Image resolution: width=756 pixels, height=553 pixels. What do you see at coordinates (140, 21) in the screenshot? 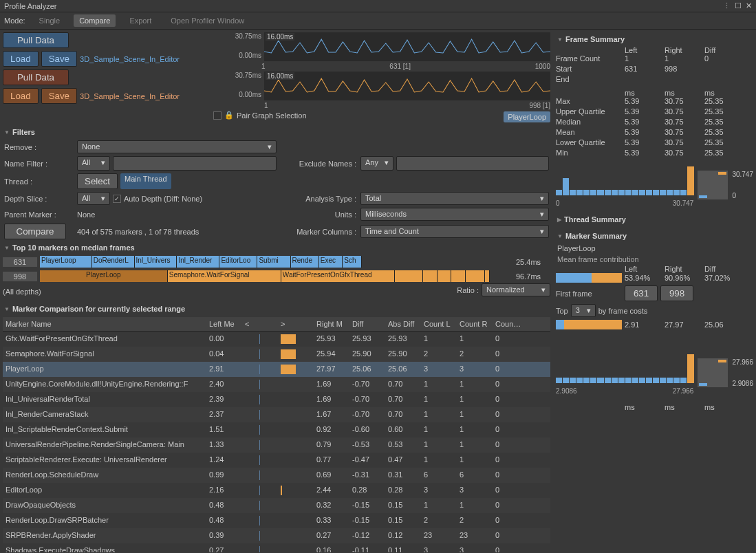
I see `tab-export: Export` at bounding box center [140, 21].